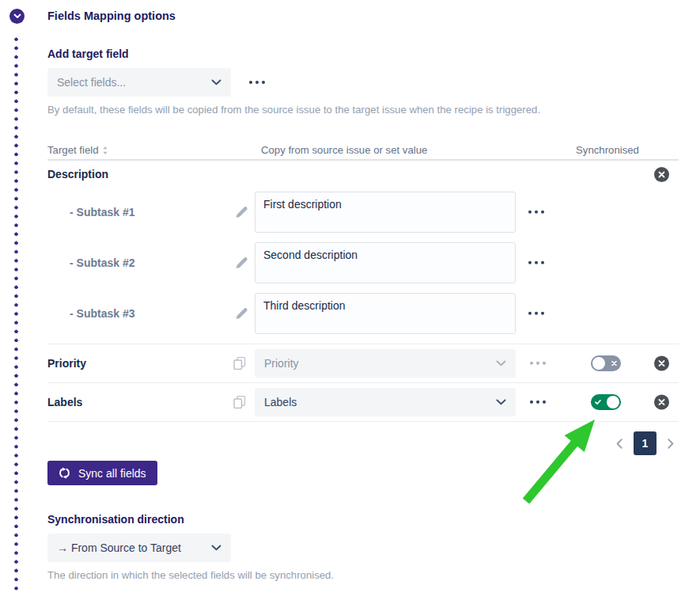  I want to click on mapping-table-header: Target field Copy from source issue or s…, so click(363, 152).